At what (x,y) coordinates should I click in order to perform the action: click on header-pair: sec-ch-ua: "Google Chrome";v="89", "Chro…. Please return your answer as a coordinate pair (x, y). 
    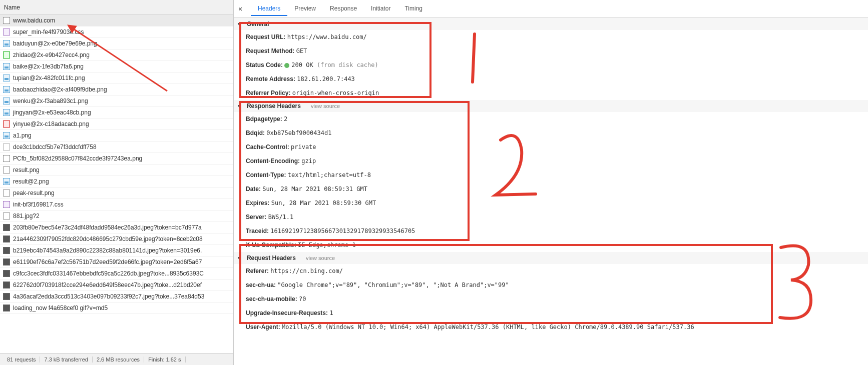
    Looking at the image, I should click on (551, 285).